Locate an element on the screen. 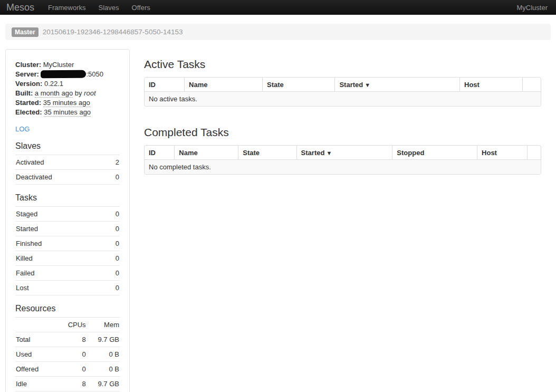 This screenshot has width=556, height=392. resources-total-label: Total is located at coordinates (36, 340).